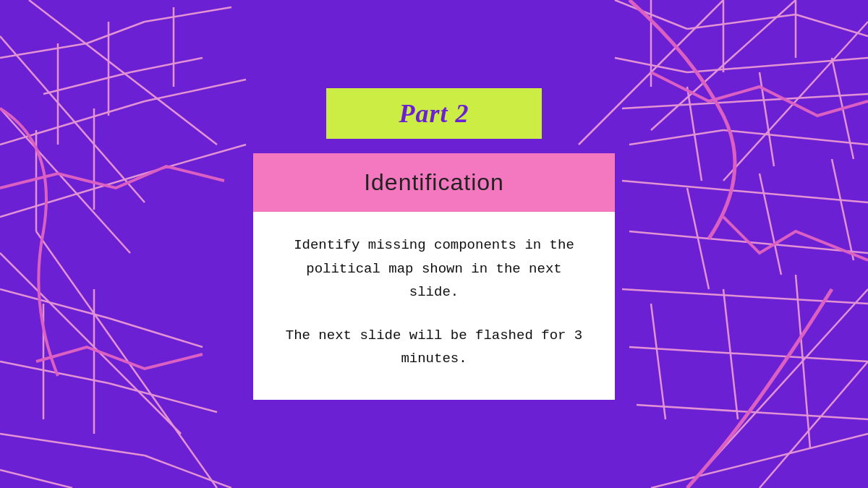 The height and width of the screenshot is (488, 868). What do you see at coordinates (434, 182) in the screenshot?
I see `card-header-title: Identification` at bounding box center [434, 182].